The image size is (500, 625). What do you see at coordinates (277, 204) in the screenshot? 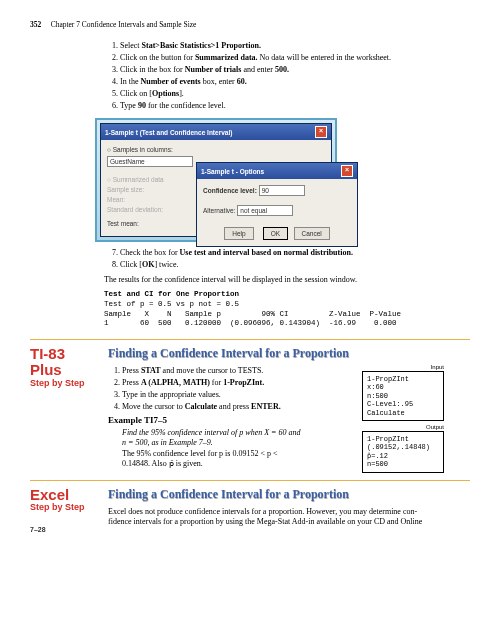
I see `dialog-options: 1-Sample t - Options × Confidence level:…` at bounding box center [277, 204].